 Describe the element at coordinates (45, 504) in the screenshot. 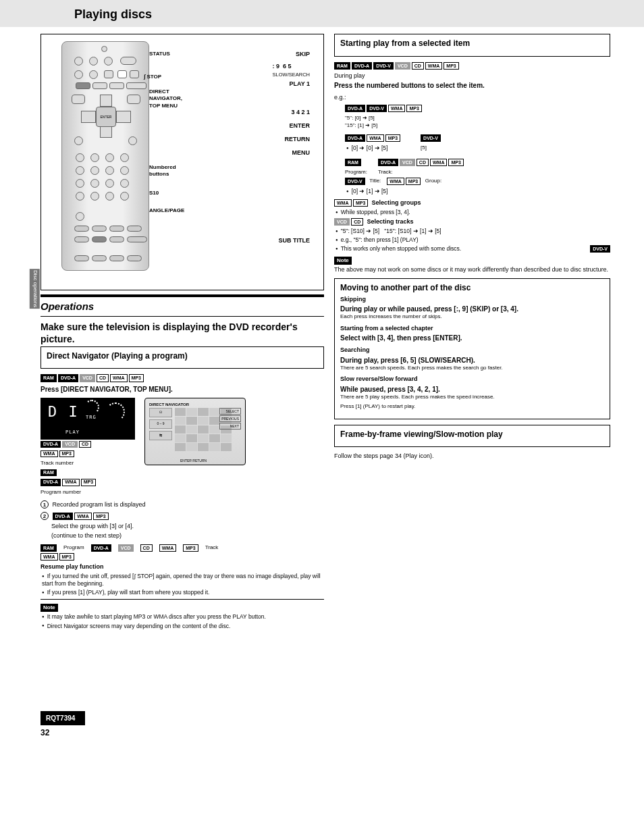

I see `step-1: 1` at that location.